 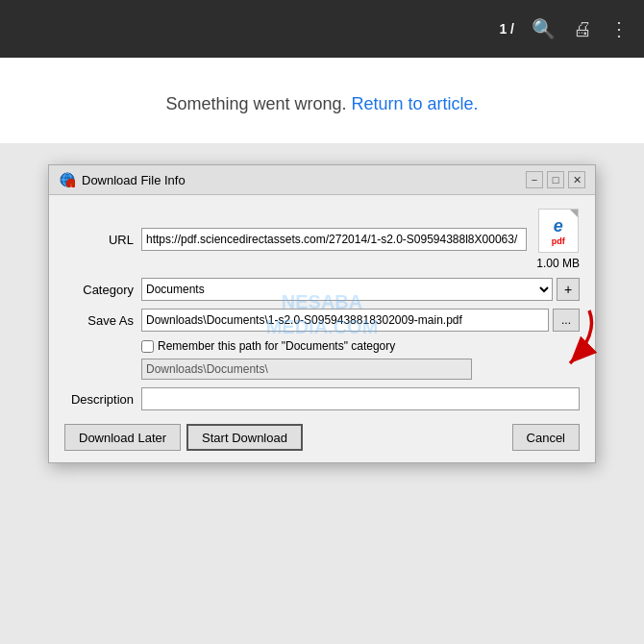 What do you see at coordinates (334, 239) in the screenshot?
I see `url-input` at bounding box center [334, 239].